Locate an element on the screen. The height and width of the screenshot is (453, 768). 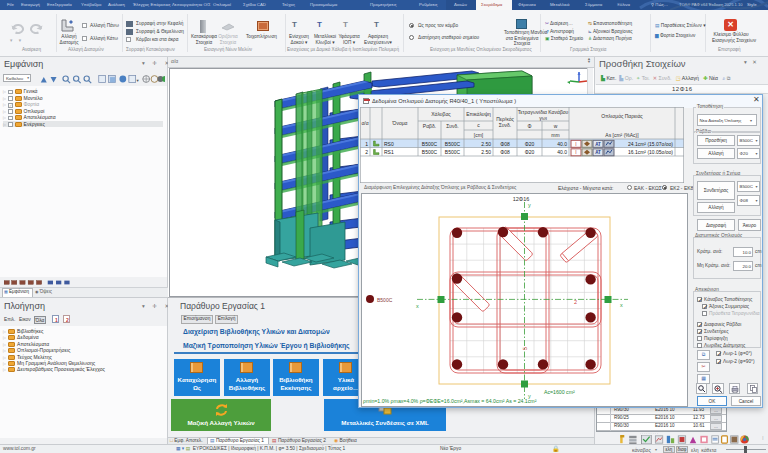
svg-text: 12Φ16 is located at coordinates (522, 199).